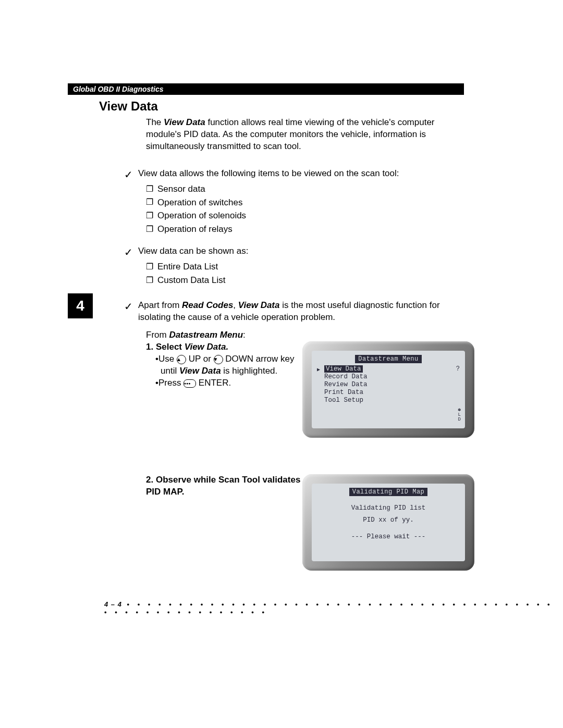  I want to click on list-item: ❐Entire Data List, so click(310, 267).